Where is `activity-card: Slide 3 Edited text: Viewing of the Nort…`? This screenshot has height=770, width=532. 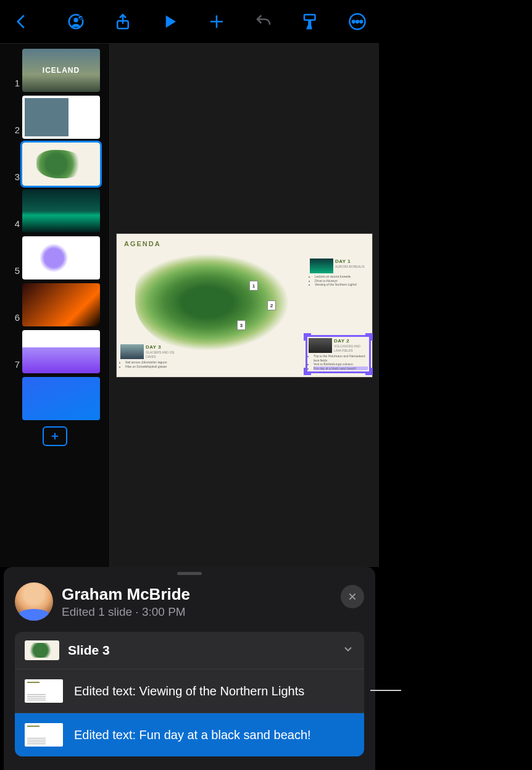 activity-card: Slide 3 Edited text: Viewing of the Nort… is located at coordinates (189, 694).